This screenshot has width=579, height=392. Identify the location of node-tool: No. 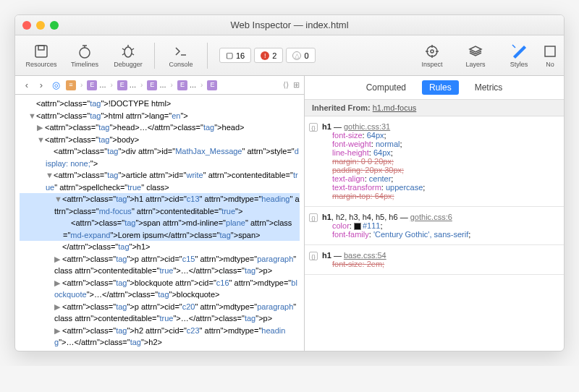
(550, 56).